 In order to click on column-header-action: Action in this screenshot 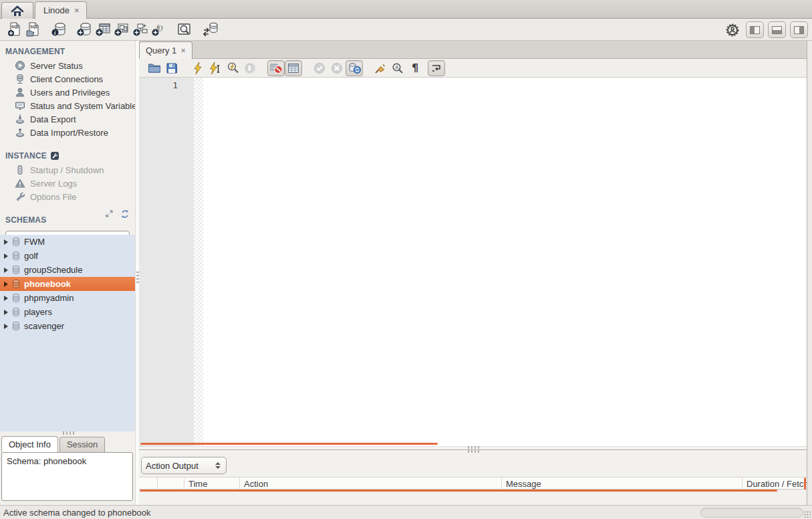, I will do `click(371, 483)`.